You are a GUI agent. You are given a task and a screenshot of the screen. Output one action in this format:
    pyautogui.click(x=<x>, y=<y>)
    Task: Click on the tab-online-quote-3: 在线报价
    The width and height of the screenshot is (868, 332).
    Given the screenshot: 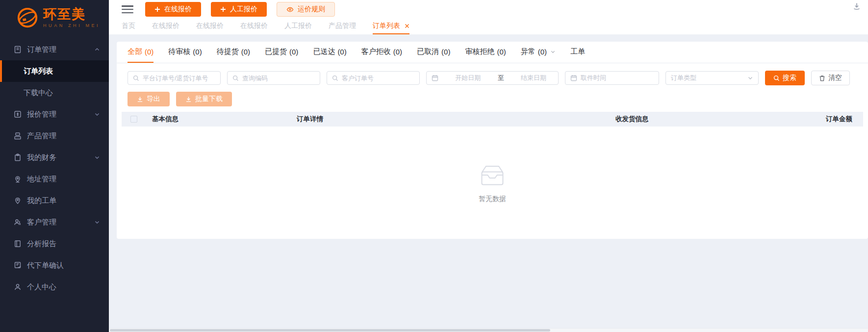 What is the action you would take?
    pyautogui.click(x=254, y=26)
    